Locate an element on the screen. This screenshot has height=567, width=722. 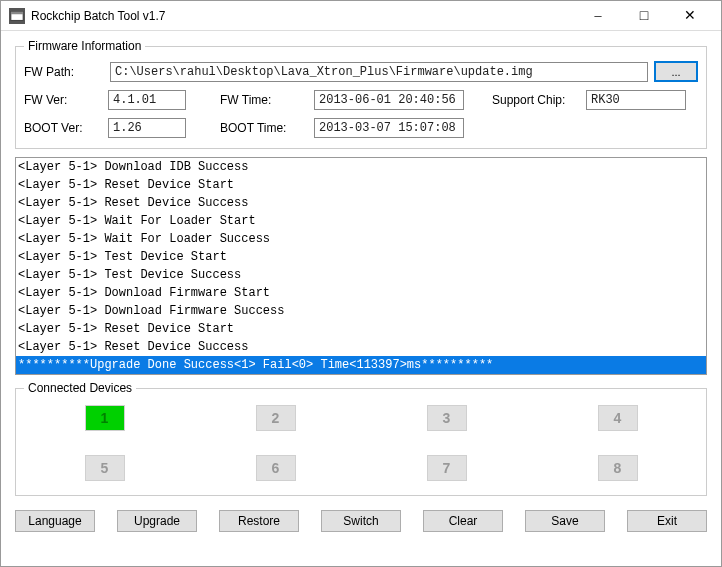
device-slot-4: 4 is located at coordinates (618, 418).